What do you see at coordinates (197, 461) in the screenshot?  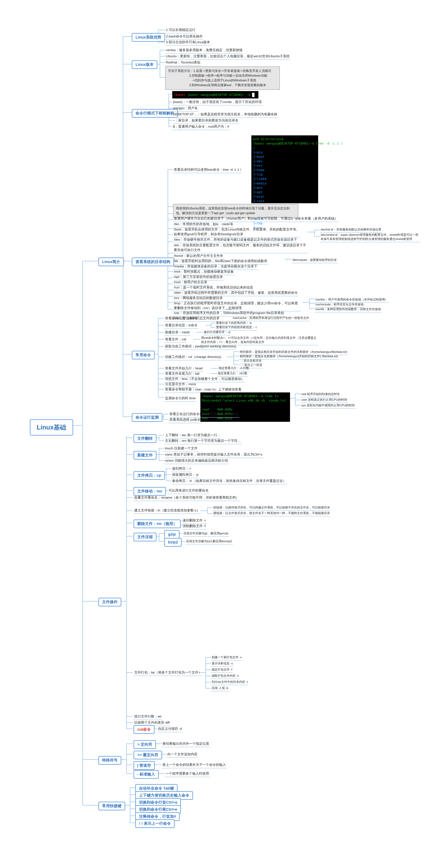 I see `vi: vi/vim 功能强大的文本编辑器后面详析介绍` at bounding box center [197, 461].